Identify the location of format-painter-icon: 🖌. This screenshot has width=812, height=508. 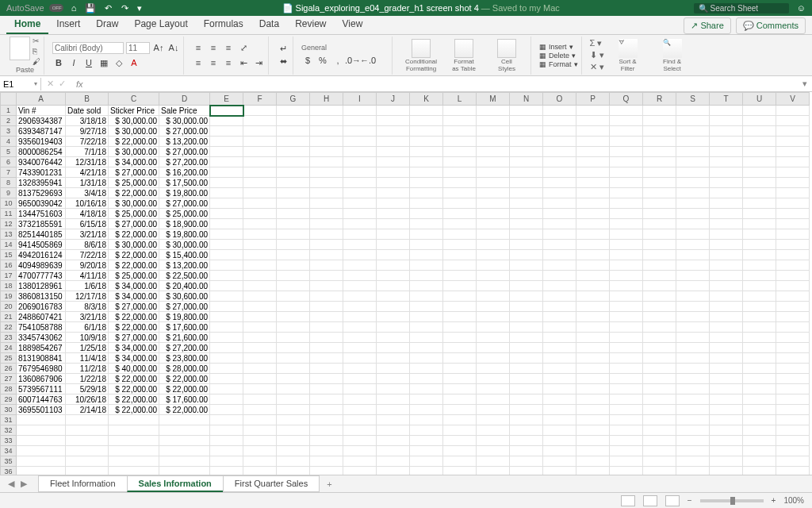
(36, 62).